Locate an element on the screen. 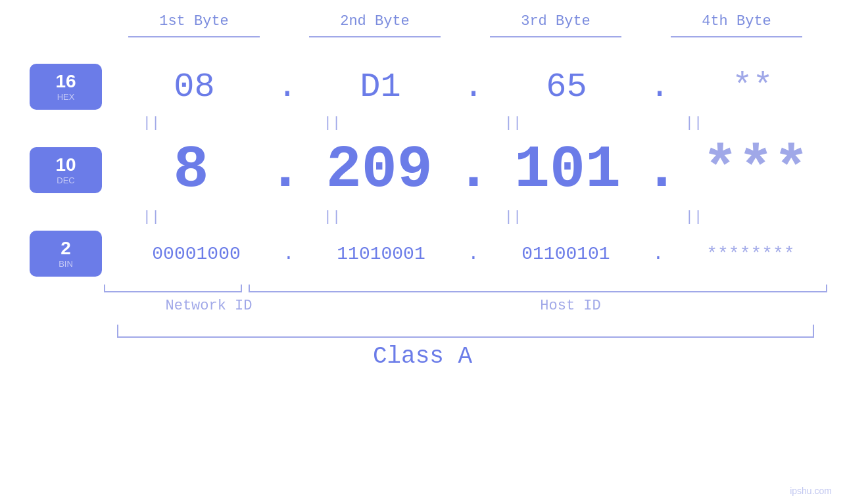  dec-byte2: 209 is located at coordinates (379, 170).